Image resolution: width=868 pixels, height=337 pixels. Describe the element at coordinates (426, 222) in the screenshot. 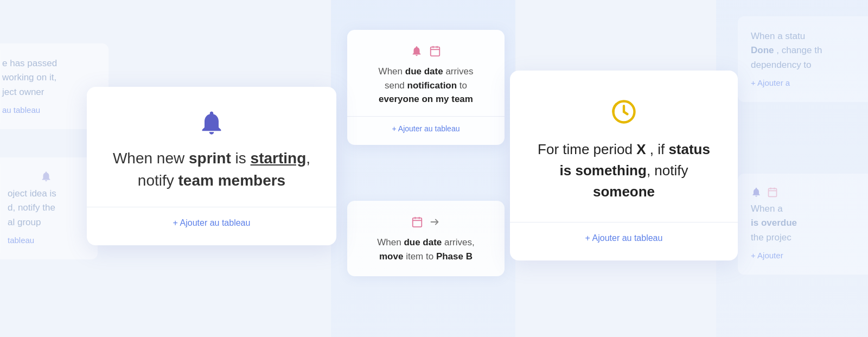

I see `move-icons-row` at that location.